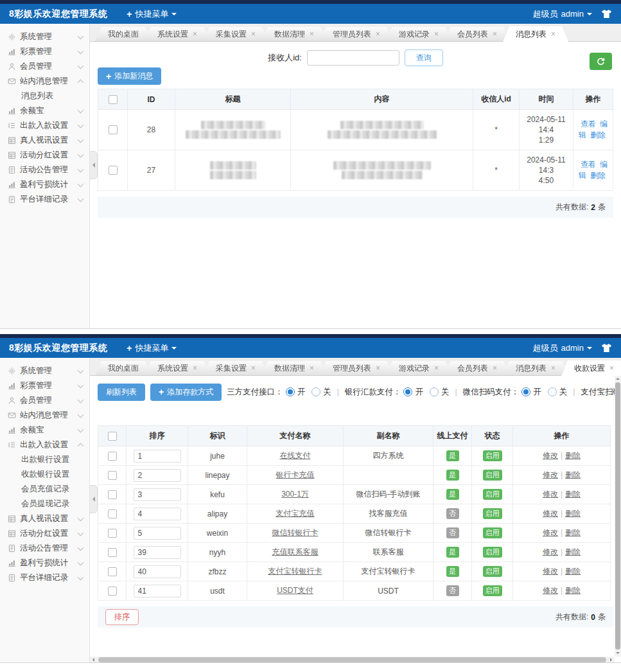 This screenshot has height=672, width=621. I want to click on sidebar-item-2: 会员管理, so click(45, 401).